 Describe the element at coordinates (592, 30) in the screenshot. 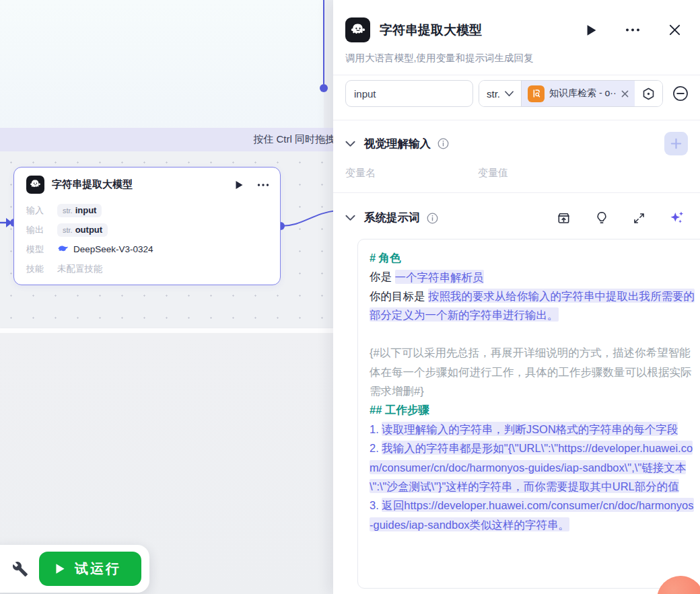

I see `panel-run-button` at that location.